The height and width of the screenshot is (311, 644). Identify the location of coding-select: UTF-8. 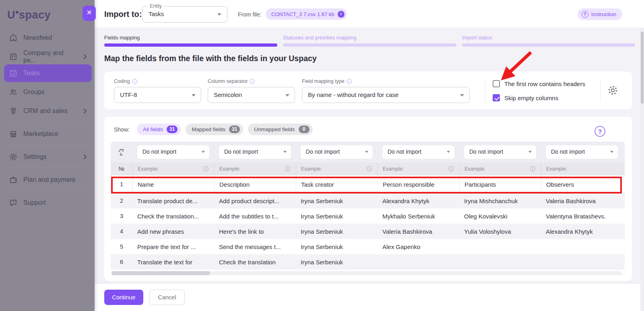
(158, 95).